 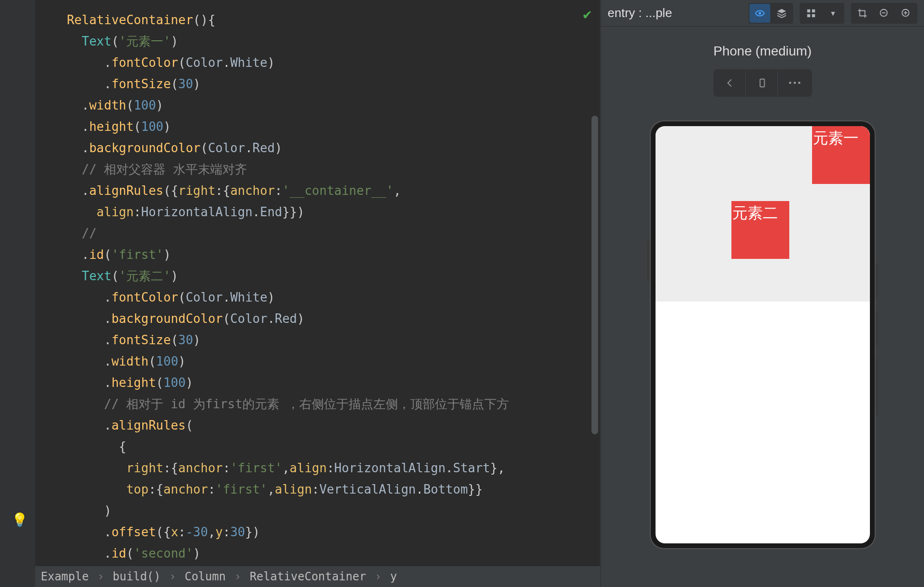 What do you see at coordinates (318, 577) in the screenshot?
I see `breadcrumb: Example› build()› Column› RelativeContai…` at bounding box center [318, 577].